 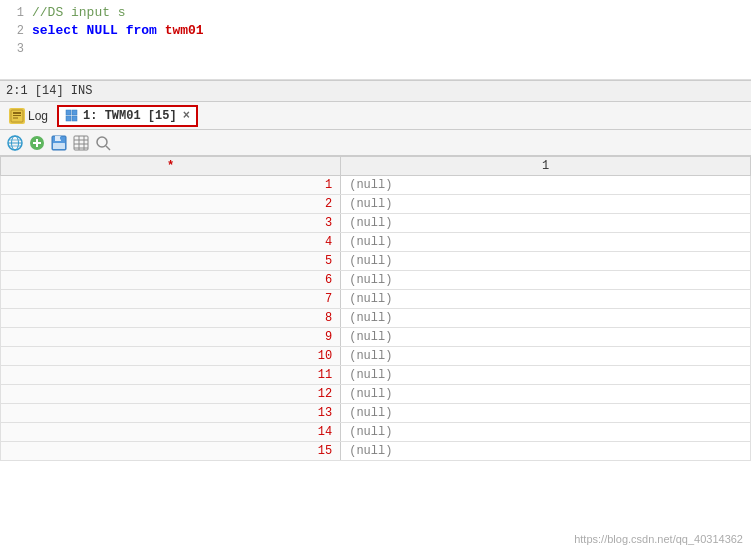 I want to click on add-button, so click(x=37, y=143).